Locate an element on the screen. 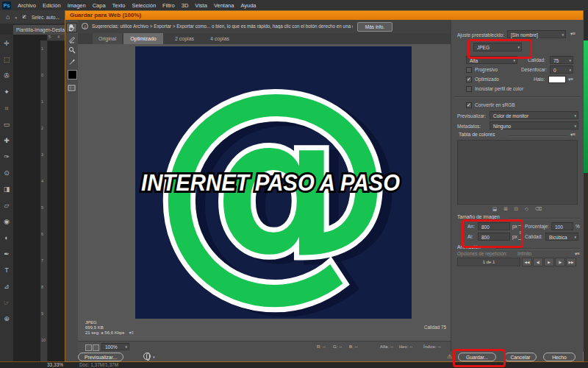 This screenshot has height=368, width=588. crop-tool-icon: ⌗ is located at coordinates (6, 109).